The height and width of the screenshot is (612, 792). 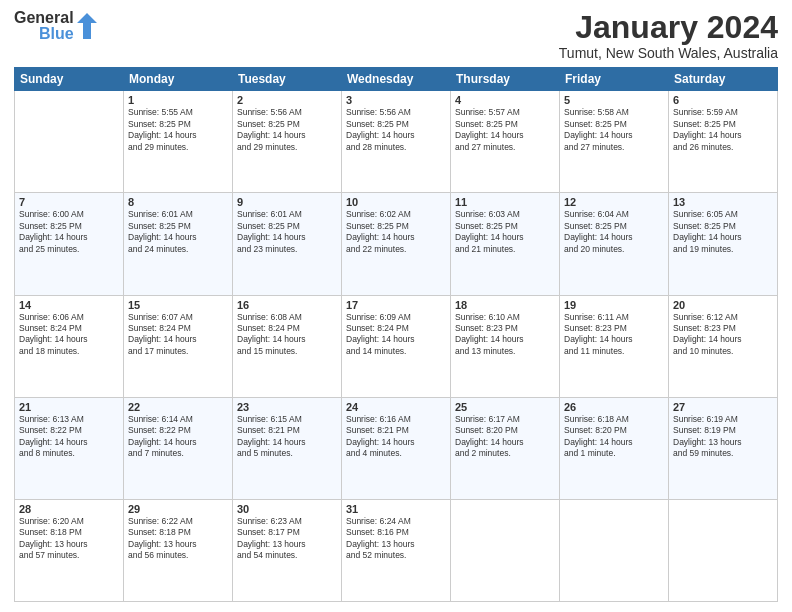 What do you see at coordinates (724, 80) in the screenshot?
I see `col-saturday: Saturday` at bounding box center [724, 80].